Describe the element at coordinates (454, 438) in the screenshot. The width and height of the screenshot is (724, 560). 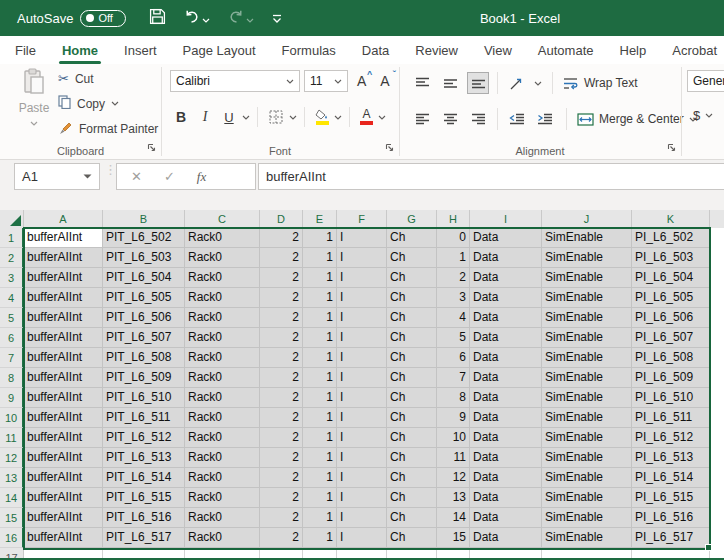
I see `cell: 10` at that location.